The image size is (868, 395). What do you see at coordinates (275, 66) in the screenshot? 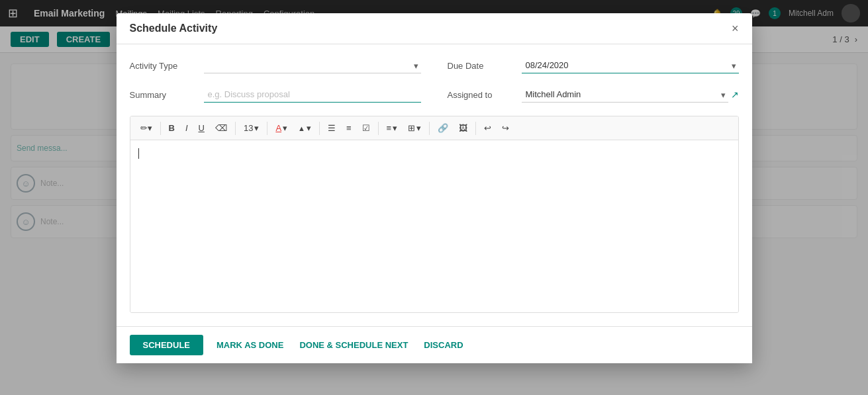
I see `activity-type-group: Activity Type Email Phone Call Meeting ▾` at bounding box center [275, 66].